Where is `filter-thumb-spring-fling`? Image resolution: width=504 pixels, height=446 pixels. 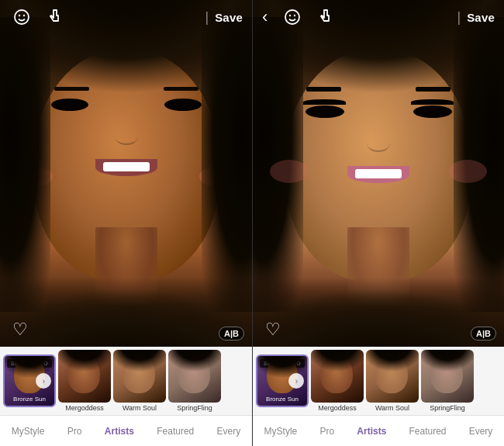
filter-thumb-spring-fling is located at coordinates (195, 376).